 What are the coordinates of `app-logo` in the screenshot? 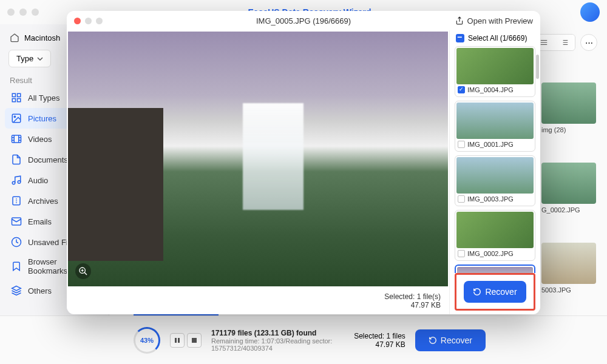 It's located at (590, 12).